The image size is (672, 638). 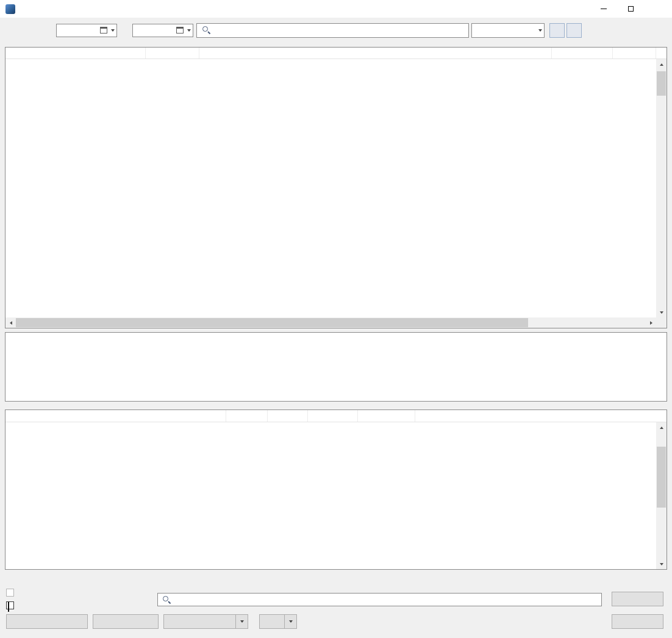 What do you see at coordinates (12, 592) in the screenshot?
I see `show-whole-project-checkbox` at bounding box center [12, 592].